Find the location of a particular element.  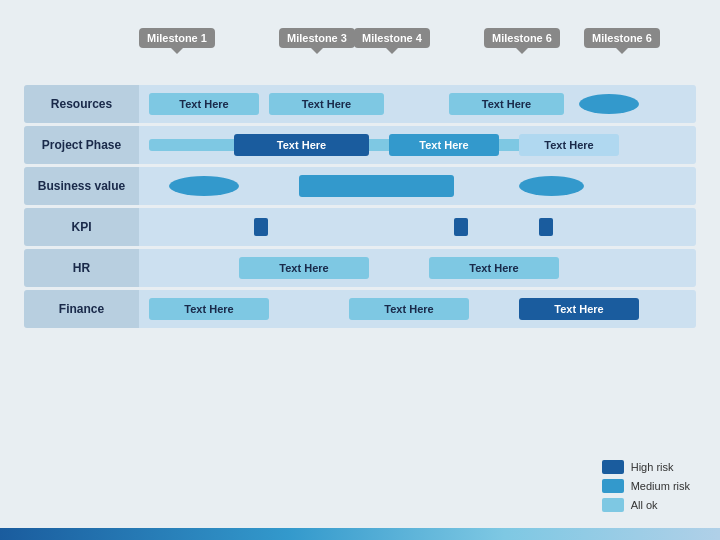

row-label: Resources is located at coordinates (82, 104).